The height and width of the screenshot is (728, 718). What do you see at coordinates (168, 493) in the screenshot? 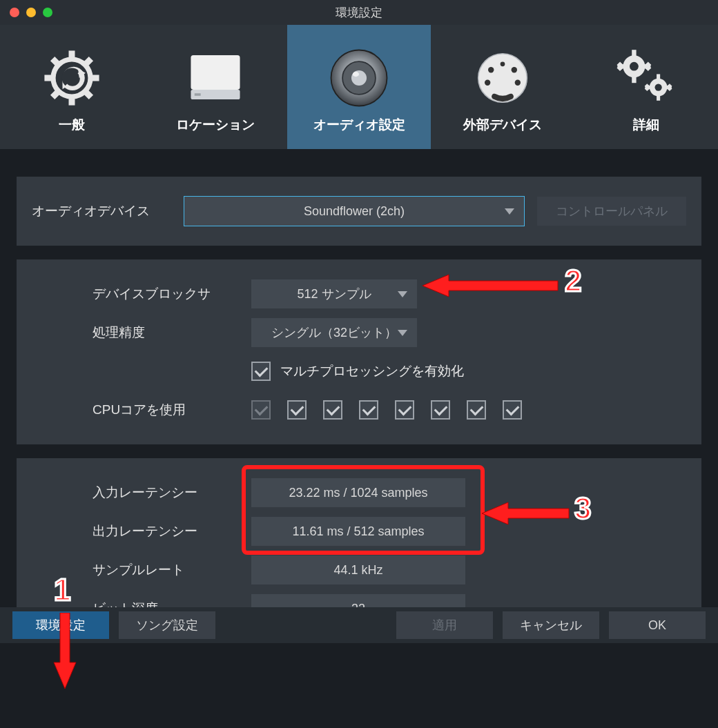
I see `input-latency-label: 入力レーテンシー` at bounding box center [168, 493].